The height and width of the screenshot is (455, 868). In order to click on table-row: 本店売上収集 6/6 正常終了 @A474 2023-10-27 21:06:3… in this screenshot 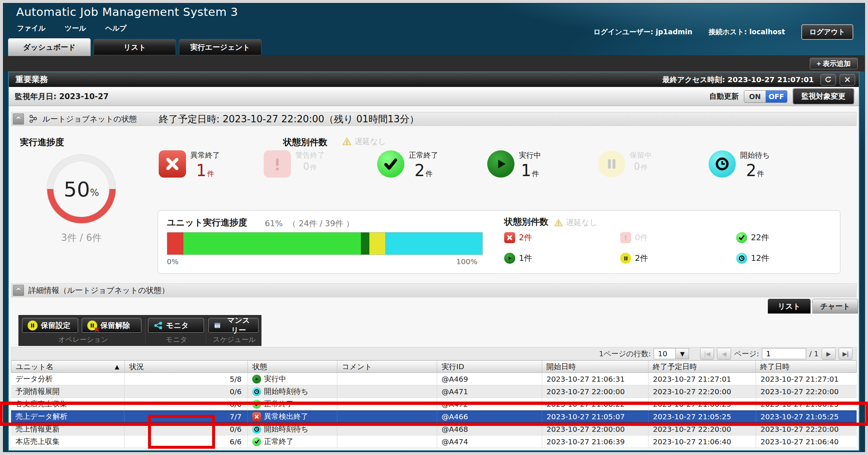, I will do `click(434, 442)`.